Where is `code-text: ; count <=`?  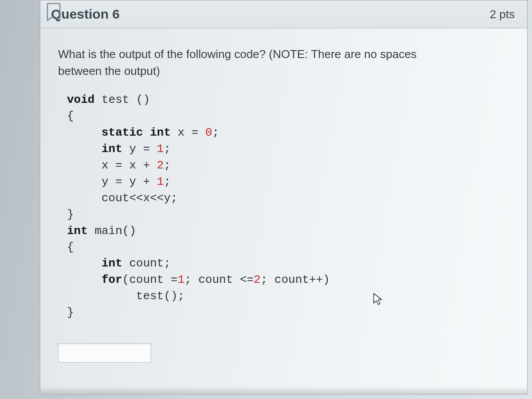 code-text: ; count <= is located at coordinates (219, 280).